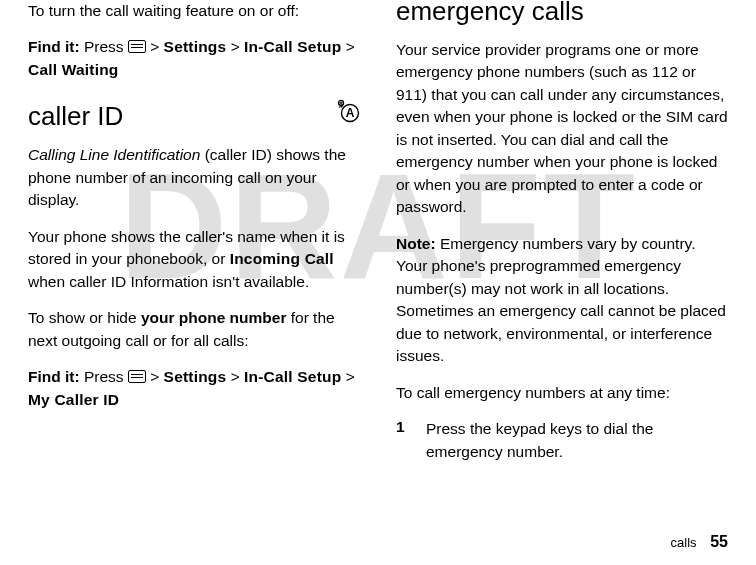  What do you see at coordinates (562, 129) in the screenshot?
I see `emergency-desc: Your service provider programs one or mo…` at bounding box center [562, 129].